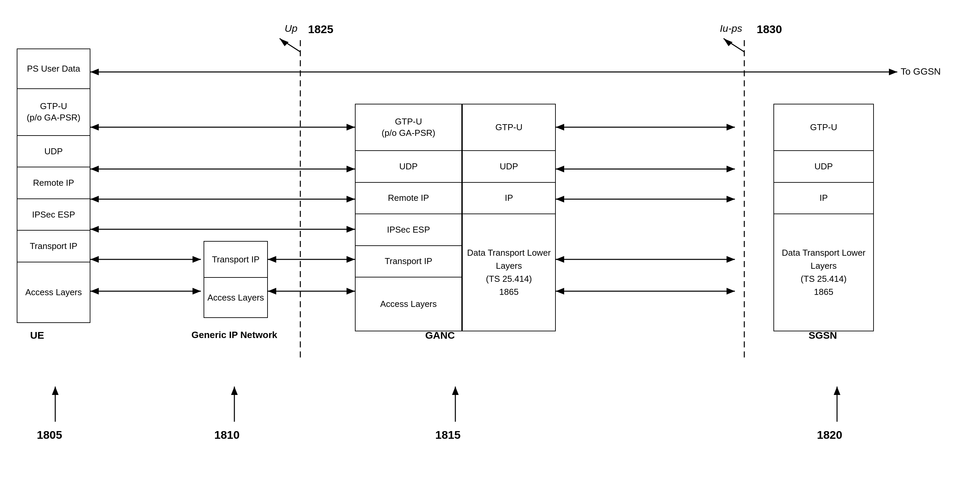 The image size is (980, 493). I want to click on ref-1815: 1815, so click(448, 435).